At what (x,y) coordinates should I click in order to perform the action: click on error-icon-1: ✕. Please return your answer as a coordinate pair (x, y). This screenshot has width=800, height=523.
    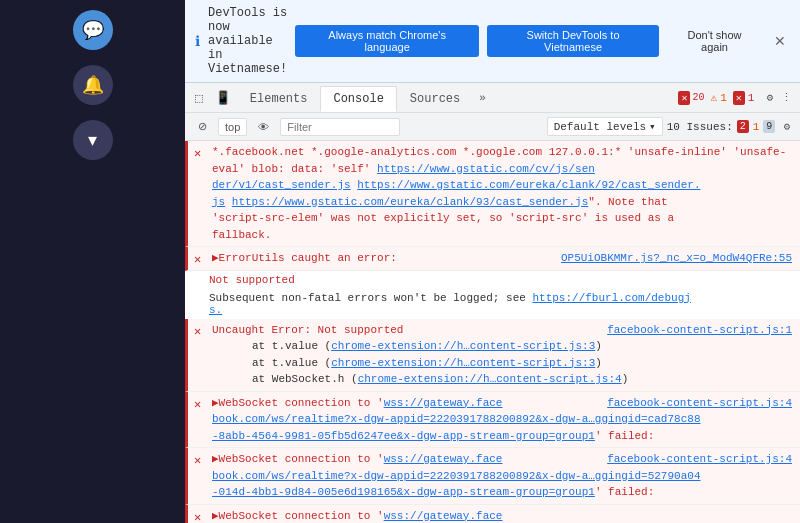
    Looking at the image, I should click on (198, 154).